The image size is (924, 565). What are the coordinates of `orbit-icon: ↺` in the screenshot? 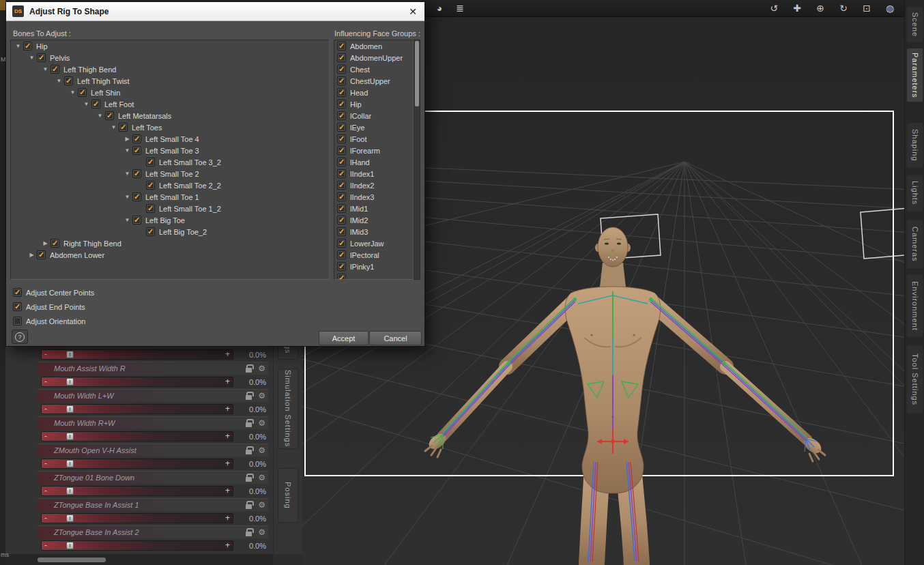 It's located at (774, 8).